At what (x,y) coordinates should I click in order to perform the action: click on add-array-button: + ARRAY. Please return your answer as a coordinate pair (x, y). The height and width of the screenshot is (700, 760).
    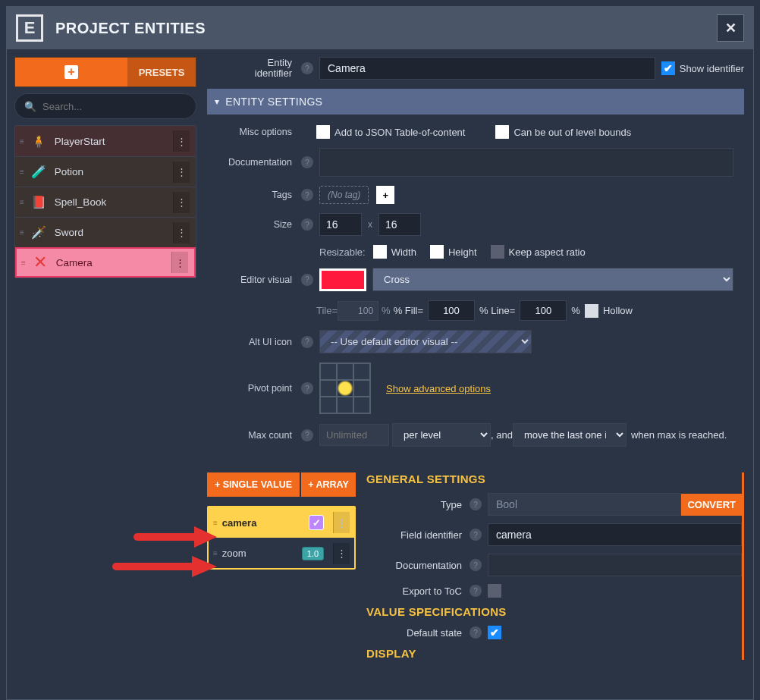
    Looking at the image, I should click on (328, 485).